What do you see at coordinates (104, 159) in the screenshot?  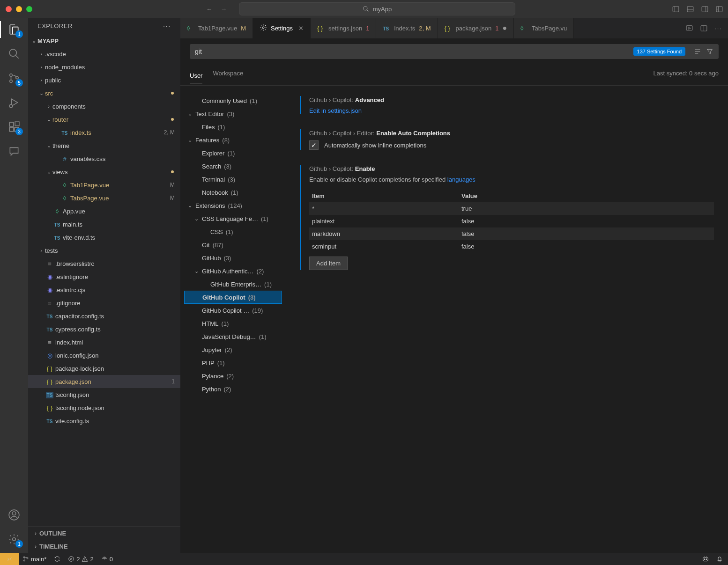 I see `tree-item: #variables.css` at bounding box center [104, 159].